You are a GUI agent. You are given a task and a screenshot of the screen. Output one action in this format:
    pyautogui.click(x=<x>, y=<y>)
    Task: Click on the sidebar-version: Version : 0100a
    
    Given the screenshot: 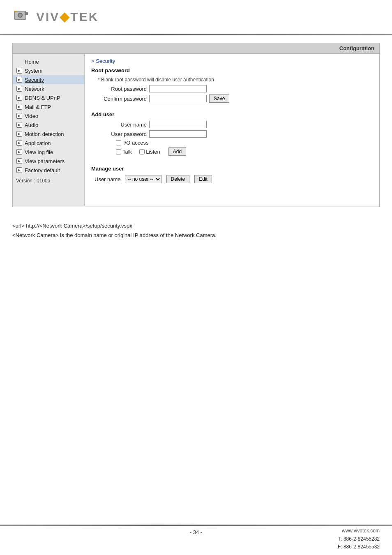 What is the action you would take?
    pyautogui.click(x=48, y=181)
    